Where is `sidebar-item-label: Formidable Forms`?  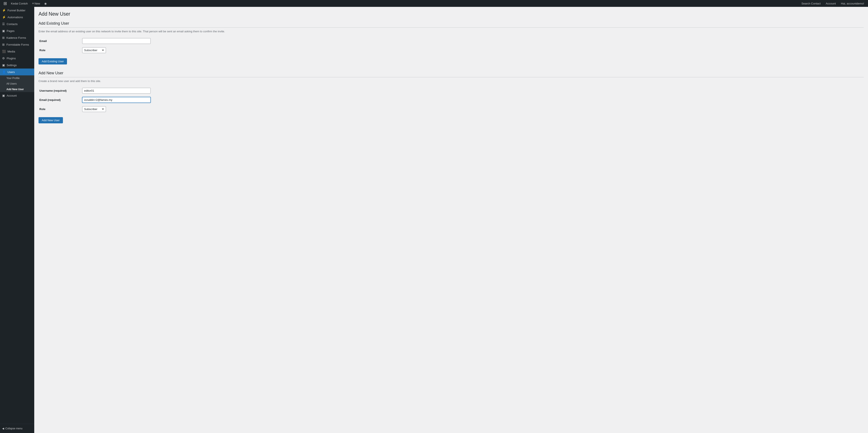 sidebar-item-label: Formidable Forms is located at coordinates (18, 45).